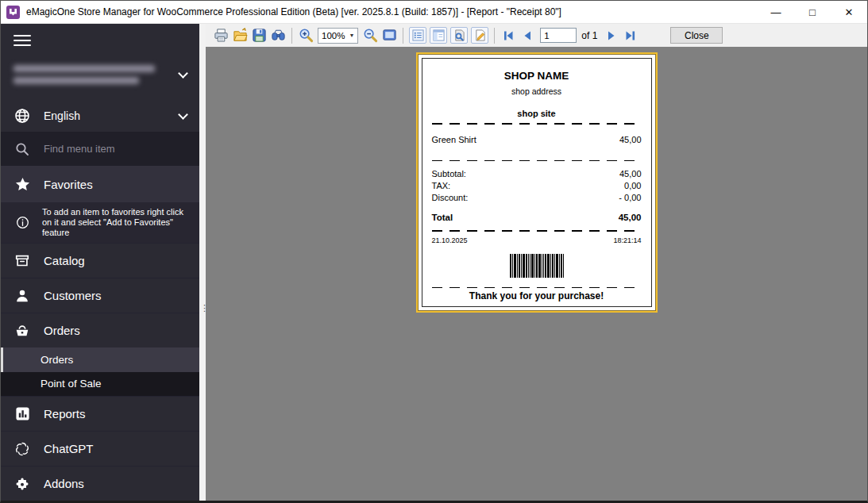 This screenshot has height=503, width=868. What do you see at coordinates (64, 260) in the screenshot?
I see `sidebar-item-label: Catalog` at bounding box center [64, 260].